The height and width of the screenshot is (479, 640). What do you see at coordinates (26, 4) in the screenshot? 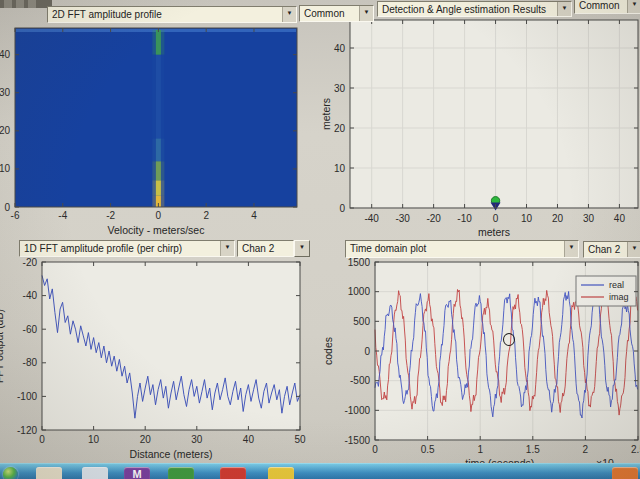
I see `partial-toolbar` at bounding box center [26, 4].